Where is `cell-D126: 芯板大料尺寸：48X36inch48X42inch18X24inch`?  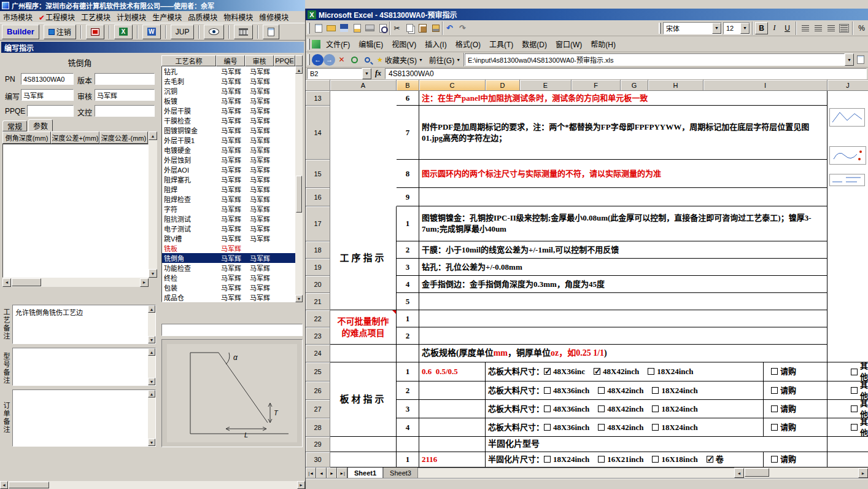 cell-D126: 芯板大料尺寸：48X36inch48X42inch18X24inch is located at coordinates (625, 391).